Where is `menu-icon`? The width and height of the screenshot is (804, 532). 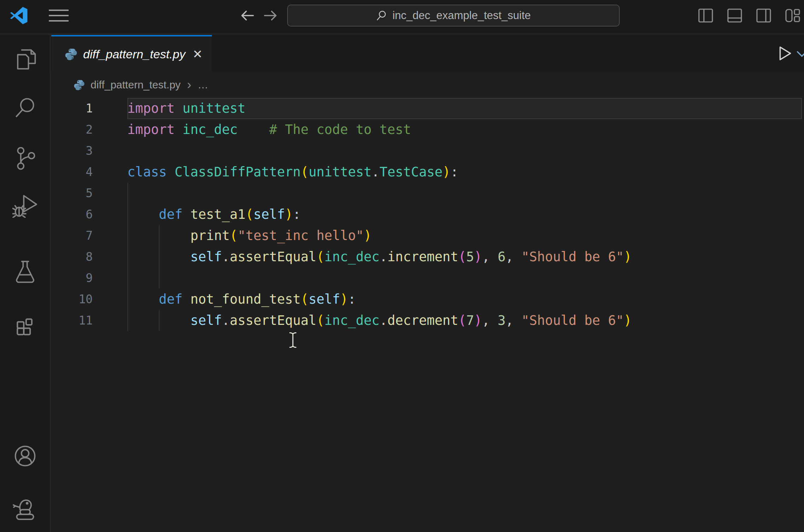
menu-icon is located at coordinates (59, 16).